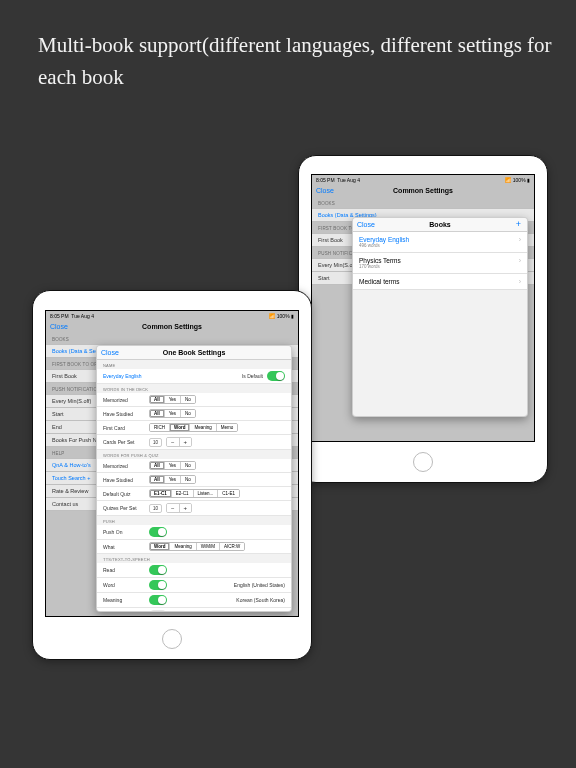 Image resolution: width=576 pixels, height=768 pixels. Describe the element at coordinates (440, 282) in the screenshot. I see `book-item: Medical terms ›` at that location.